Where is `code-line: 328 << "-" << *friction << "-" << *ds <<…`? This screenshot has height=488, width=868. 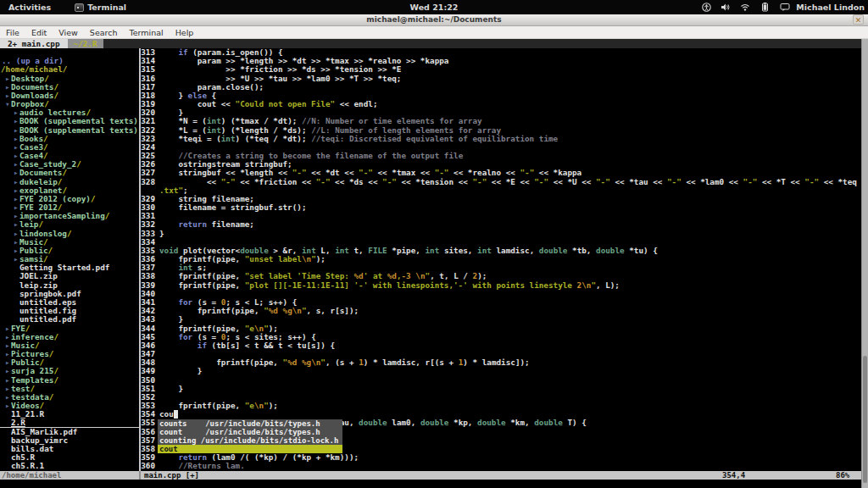 code-line: 328 << "-" << *friction << "-" << *ds <<… is located at coordinates (501, 182).